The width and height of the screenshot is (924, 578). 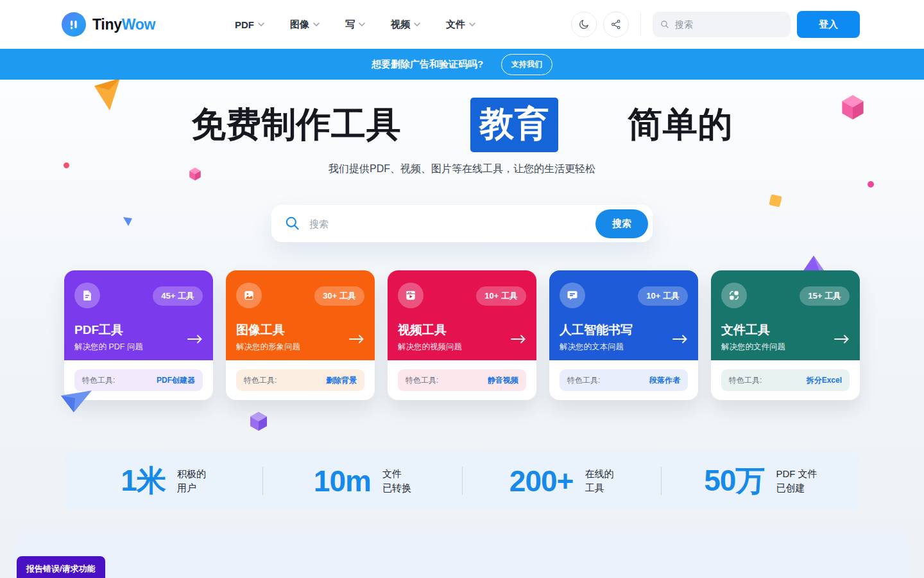 I want to click on stat-files-converted: 10m 文件已转换, so click(x=362, y=481).